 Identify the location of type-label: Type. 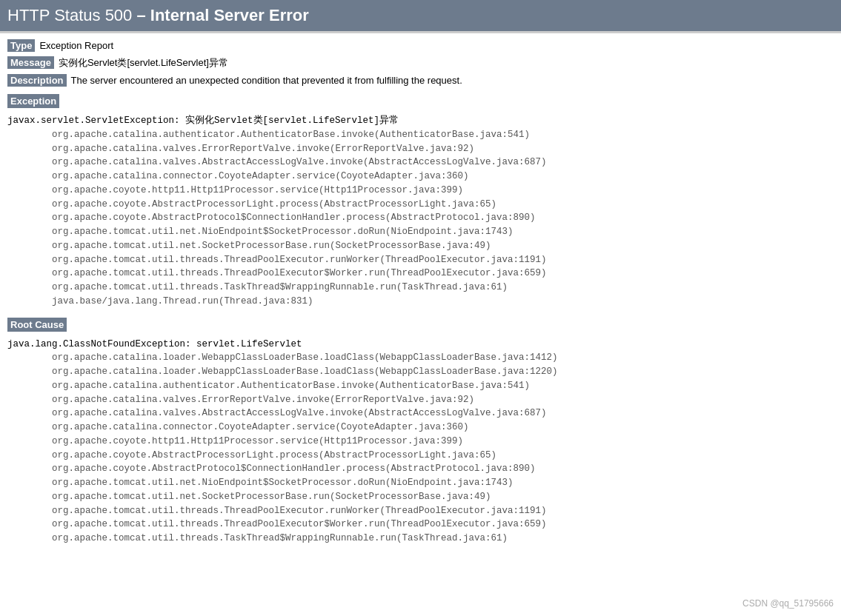
(21, 46).